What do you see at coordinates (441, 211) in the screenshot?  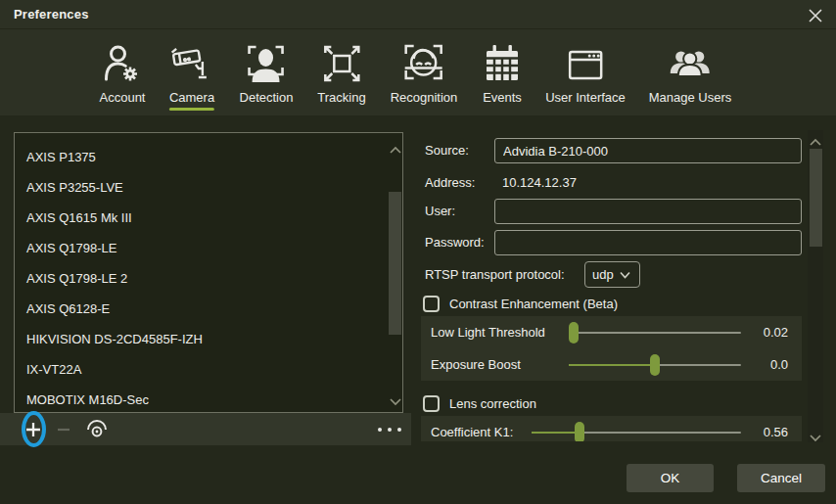 I see `user-label: User:` at bounding box center [441, 211].